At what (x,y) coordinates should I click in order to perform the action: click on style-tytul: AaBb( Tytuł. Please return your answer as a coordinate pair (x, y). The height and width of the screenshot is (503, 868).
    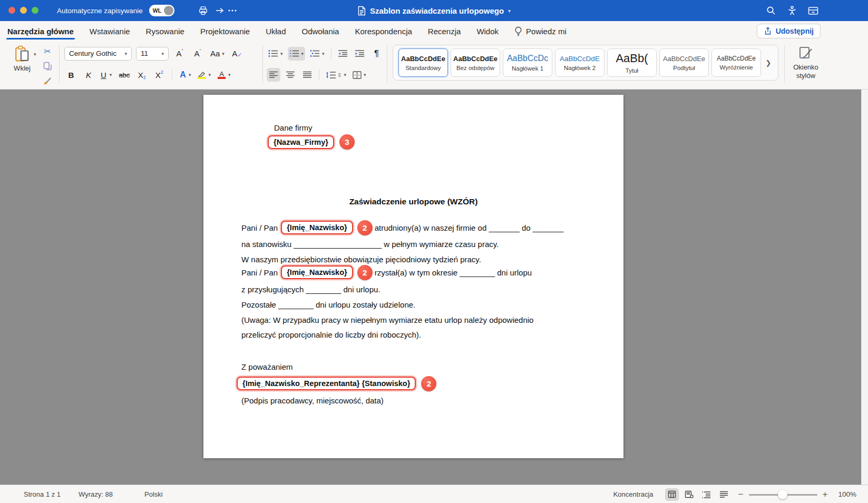
    Looking at the image, I should click on (632, 63).